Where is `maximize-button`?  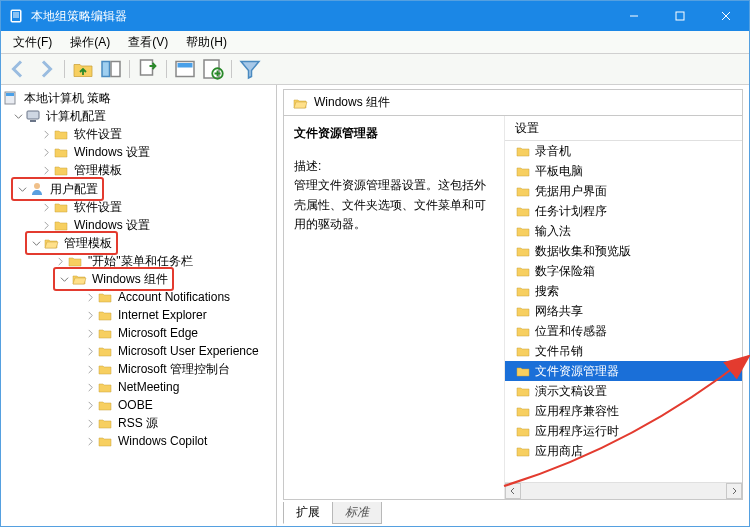
maximize-button is located at coordinates (680, 16).